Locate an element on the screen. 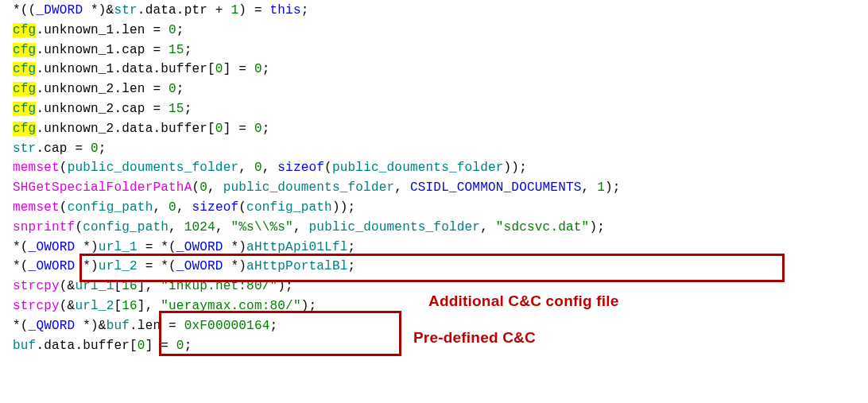  code-token: (& is located at coordinates (68, 286).